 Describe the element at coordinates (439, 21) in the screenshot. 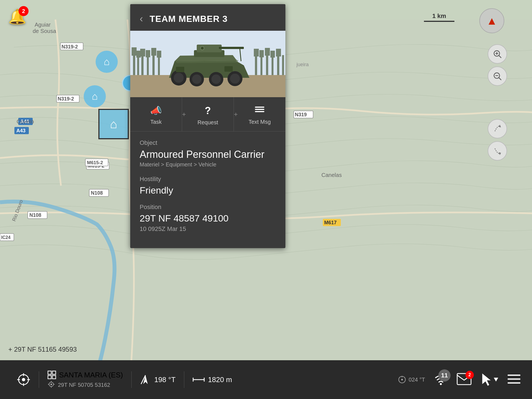

I see `scale-line` at that location.